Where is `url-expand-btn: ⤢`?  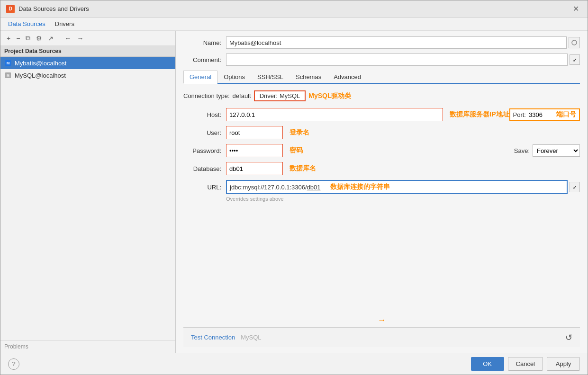 url-expand-btn: ⤢ is located at coordinates (575, 187).